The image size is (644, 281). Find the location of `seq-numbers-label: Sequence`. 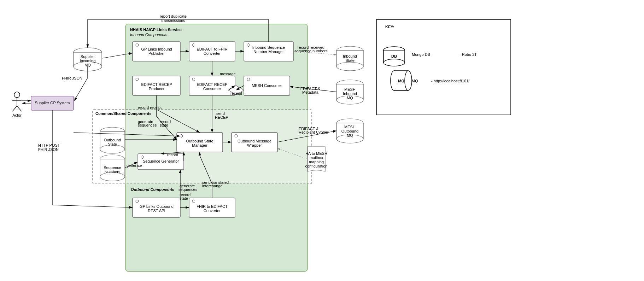

seq-numbers-label: Sequence is located at coordinates (112, 168).